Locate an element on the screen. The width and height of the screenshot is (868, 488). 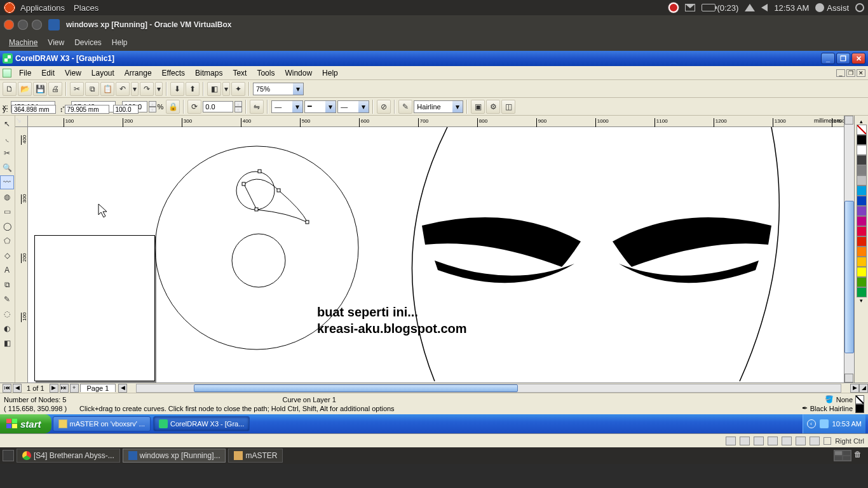
polygon-tool: ⬠ is located at coordinates (7, 241).